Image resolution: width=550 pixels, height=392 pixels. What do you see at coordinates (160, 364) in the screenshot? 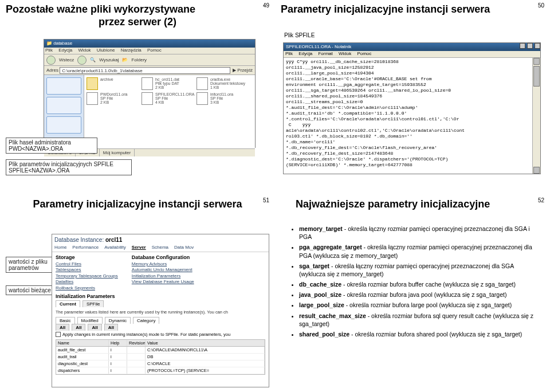
I see `table-row: diagnostic_dest i C:\ORACLE` at bounding box center [160, 364].